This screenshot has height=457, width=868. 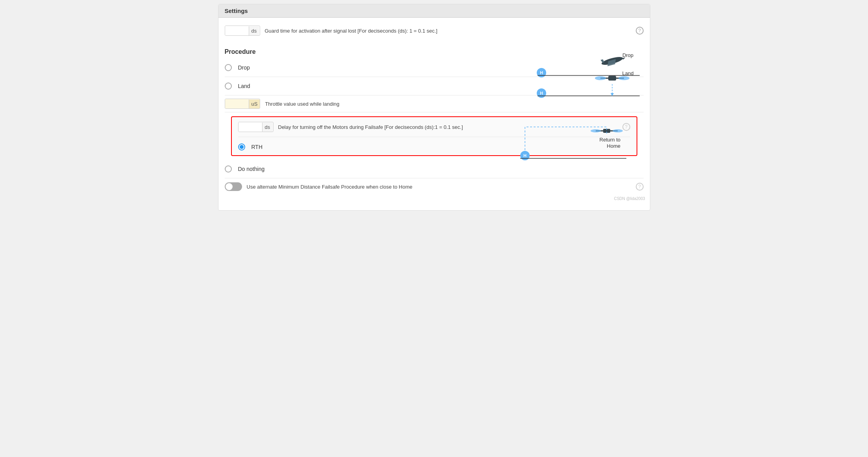 I want to click on procedure-section: Drop H, so click(x=434, y=127).